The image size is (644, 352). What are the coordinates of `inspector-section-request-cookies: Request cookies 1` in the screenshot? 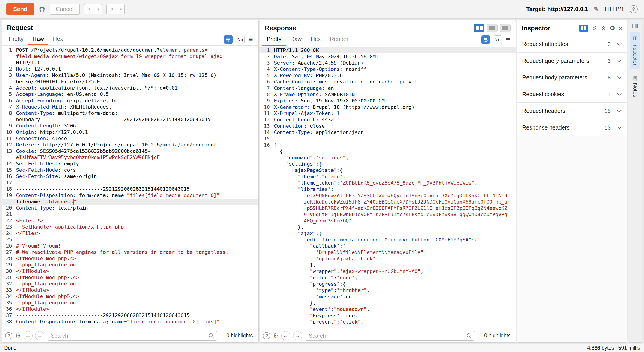 It's located at (572, 94).